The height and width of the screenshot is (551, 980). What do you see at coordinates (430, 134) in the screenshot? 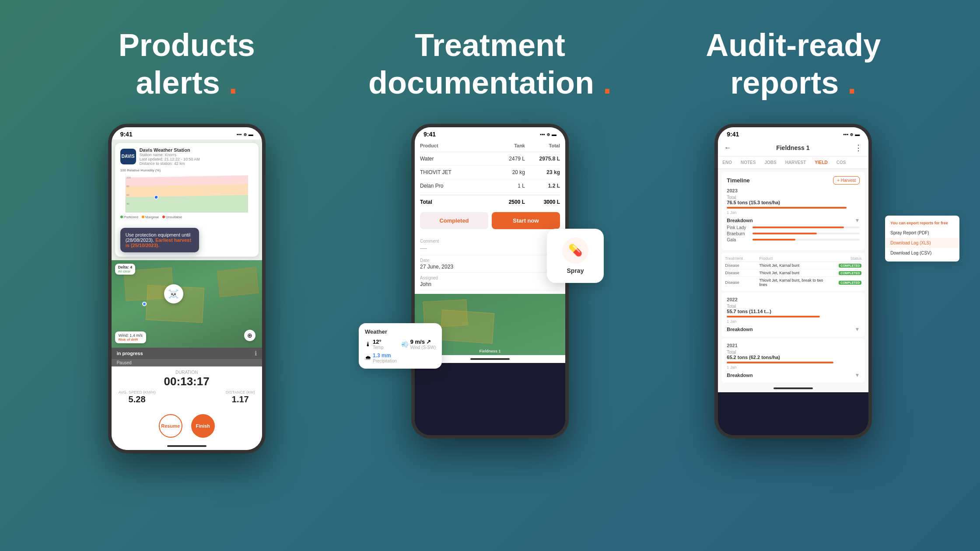
I see `phone2-time: 9:41` at bounding box center [430, 134].